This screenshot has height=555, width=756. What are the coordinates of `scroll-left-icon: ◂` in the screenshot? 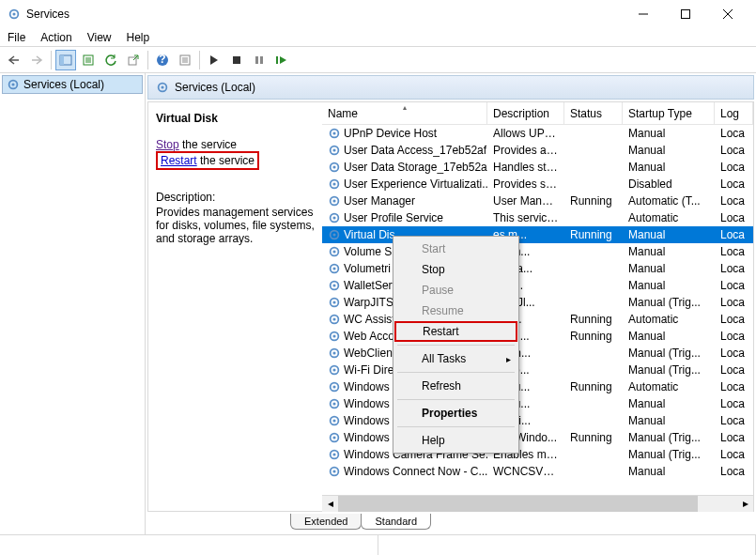 It's located at (331, 503).